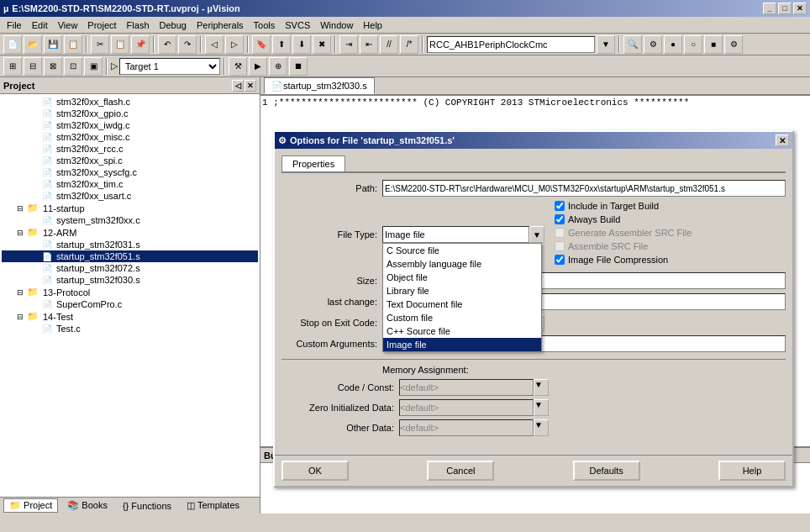 Image resolution: width=810 pixels, height=532 pixels. Describe the element at coordinates (102, 25) in the screenshot. I see `menu-project: Project` at that location.